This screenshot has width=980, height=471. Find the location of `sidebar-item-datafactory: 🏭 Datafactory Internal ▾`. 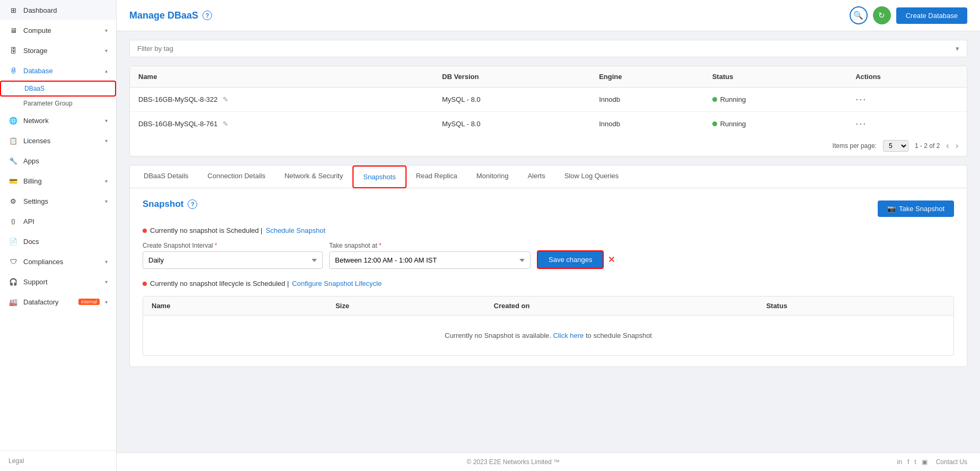

sidebar-item-datafactory: 🏭 Datafactory Internal ▾ is located at coordinates (58, 302).